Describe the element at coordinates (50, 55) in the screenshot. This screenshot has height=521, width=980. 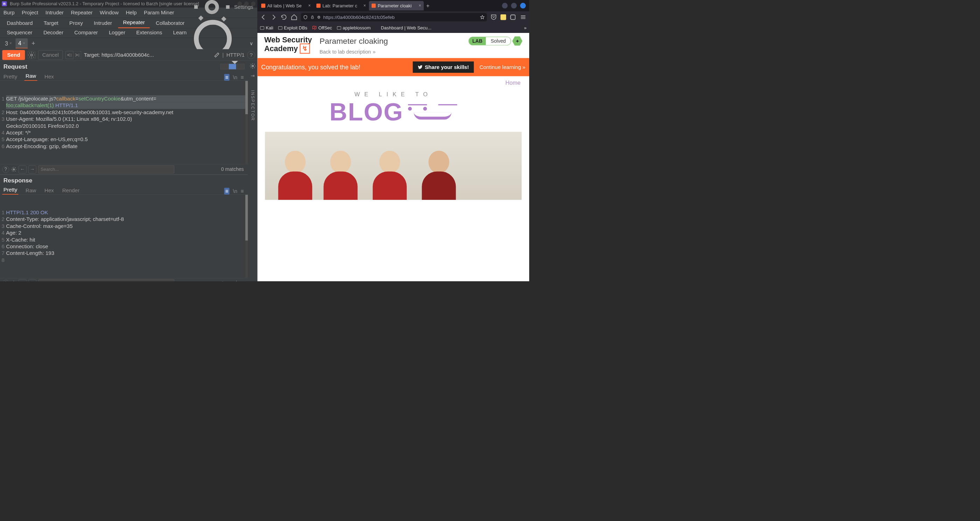
I see `cancel-button: Cancel` at that location.